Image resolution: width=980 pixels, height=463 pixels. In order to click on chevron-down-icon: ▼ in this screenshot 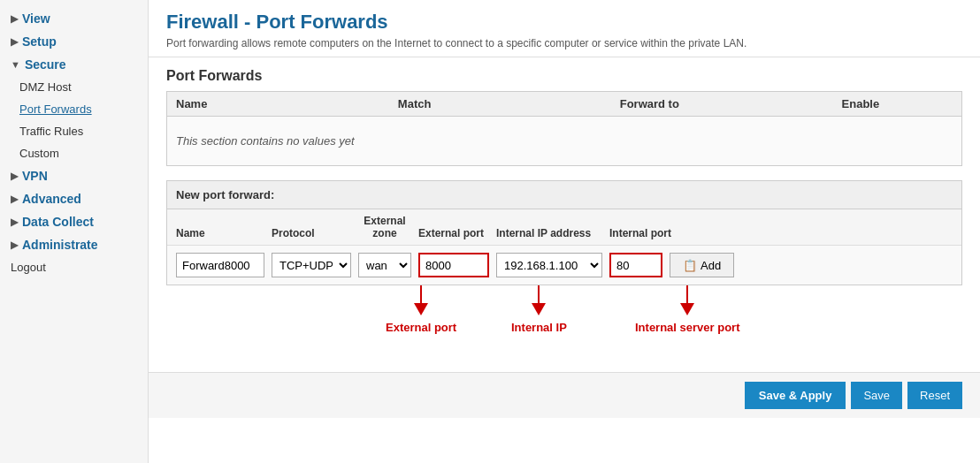, I will do `click(16, 65)`.